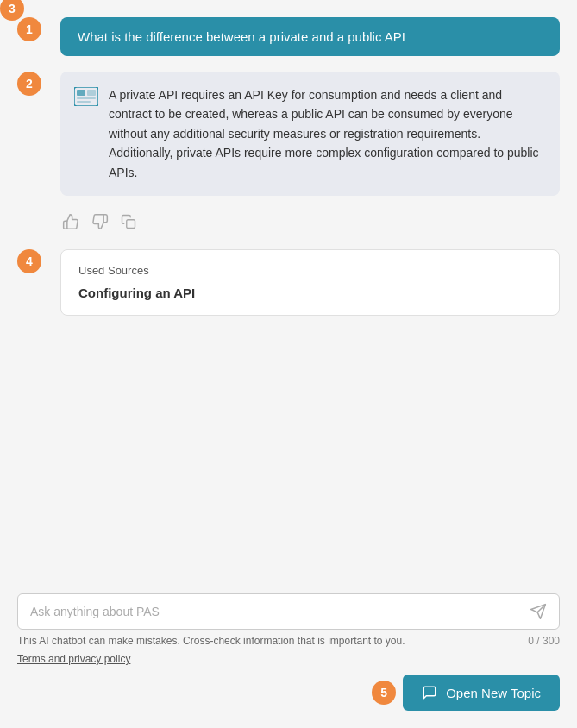  Describe the element at coordinates (71, 222) in the screenshot. I see `thumbs-up-button` at that location.